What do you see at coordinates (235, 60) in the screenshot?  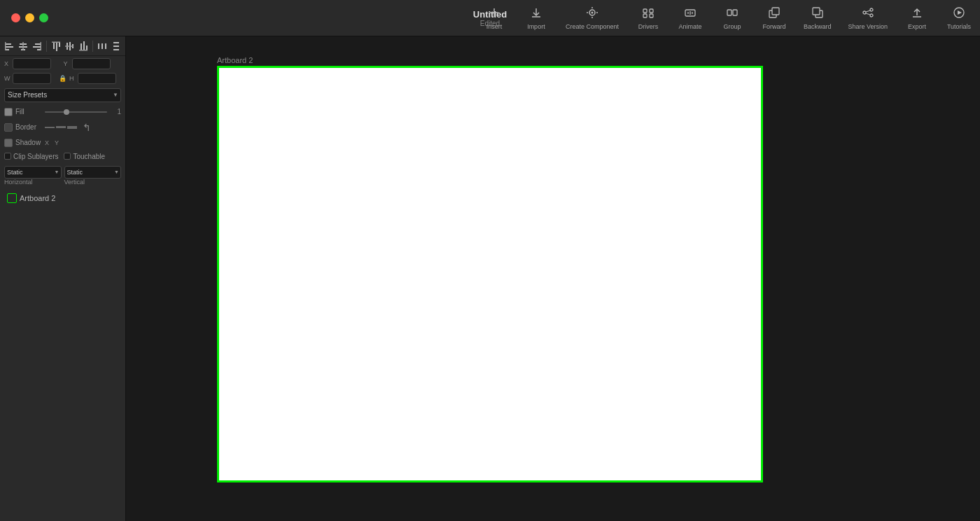 I see `artboard-label: Artboard 2` at bounding box center [235, 60].